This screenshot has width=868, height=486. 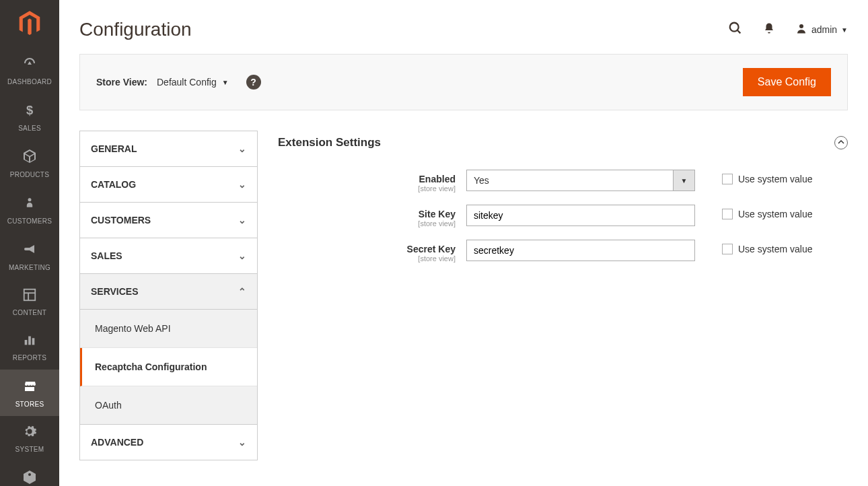 What do you see at coordinates (563, 251) in the screenshot?
I see `field-row-secret-key: Secret Key [store view] Use system value` at bounding box center [563, 251].